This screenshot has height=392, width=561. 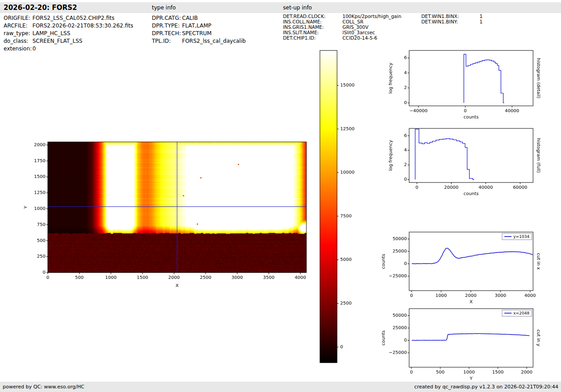 What do you see at coordinates (167, 41) in the screenshot?
I see `info-label: TPL.ID:` at bounding box center [167, 41].